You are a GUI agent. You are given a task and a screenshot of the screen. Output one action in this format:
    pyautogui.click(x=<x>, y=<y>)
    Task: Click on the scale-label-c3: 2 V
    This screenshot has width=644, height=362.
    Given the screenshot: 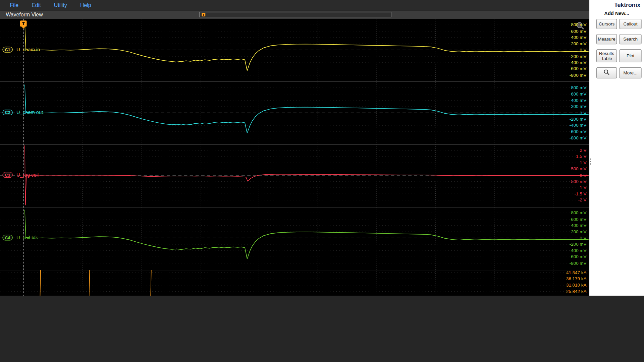 What is the action you would take?
    pyautogui.click(x=569, y=150)
    